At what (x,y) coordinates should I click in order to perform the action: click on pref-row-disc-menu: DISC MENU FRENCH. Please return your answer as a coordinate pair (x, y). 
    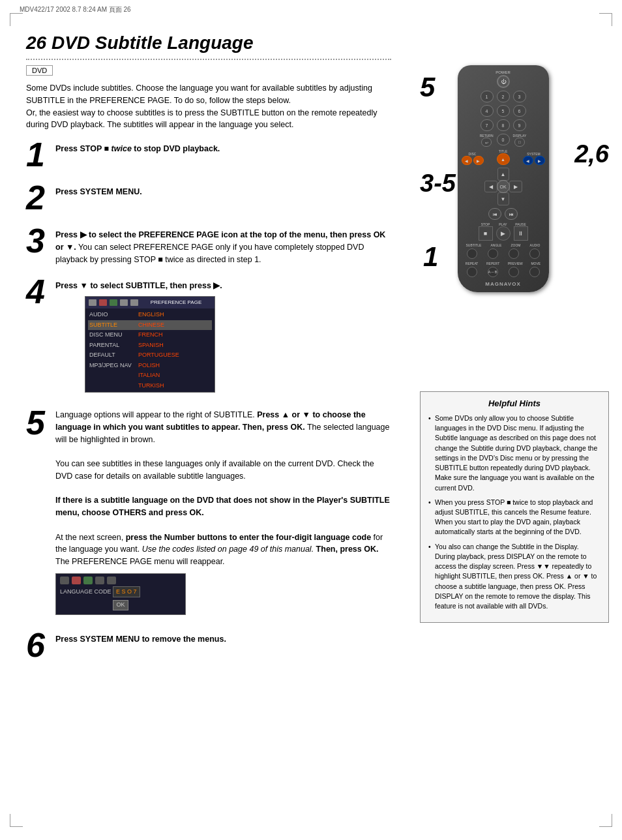
    Looking at the image, I should click on (150, 335).